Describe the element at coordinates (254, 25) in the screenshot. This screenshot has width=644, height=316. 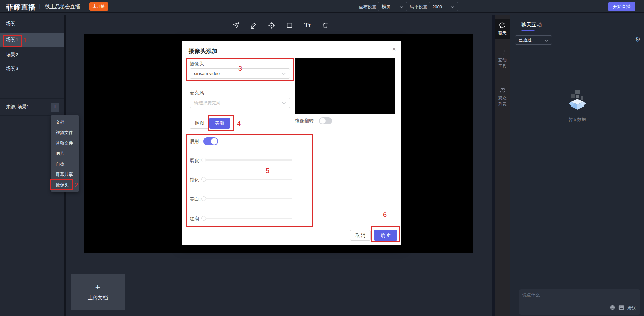
I see `pencil-edit-icon` at that location.